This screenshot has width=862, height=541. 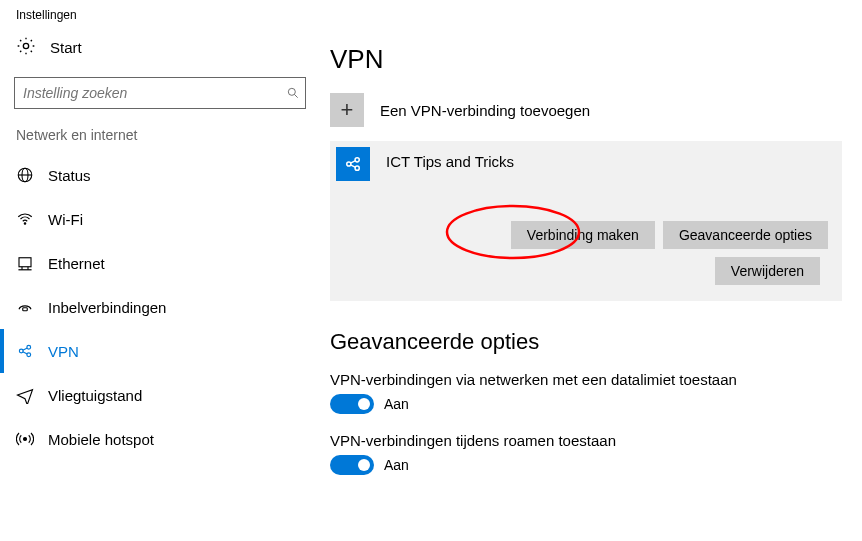 What do you see at coordinates (25, 307) in the screenshot?
I see `dialup-icon` at bounding box center [25, 307].